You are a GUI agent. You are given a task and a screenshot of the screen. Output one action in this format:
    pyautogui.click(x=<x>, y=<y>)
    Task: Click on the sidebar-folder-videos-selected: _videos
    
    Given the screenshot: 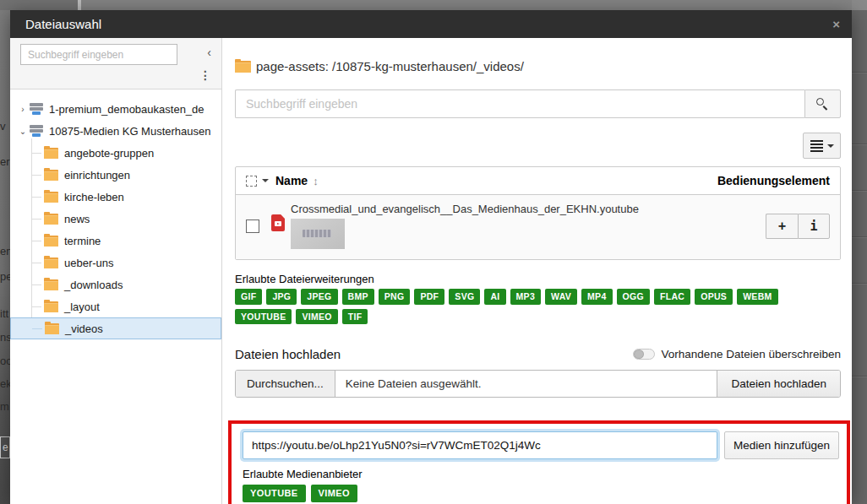 What is the action you would take?
    pyautogui.click(x=116, y=328)
    